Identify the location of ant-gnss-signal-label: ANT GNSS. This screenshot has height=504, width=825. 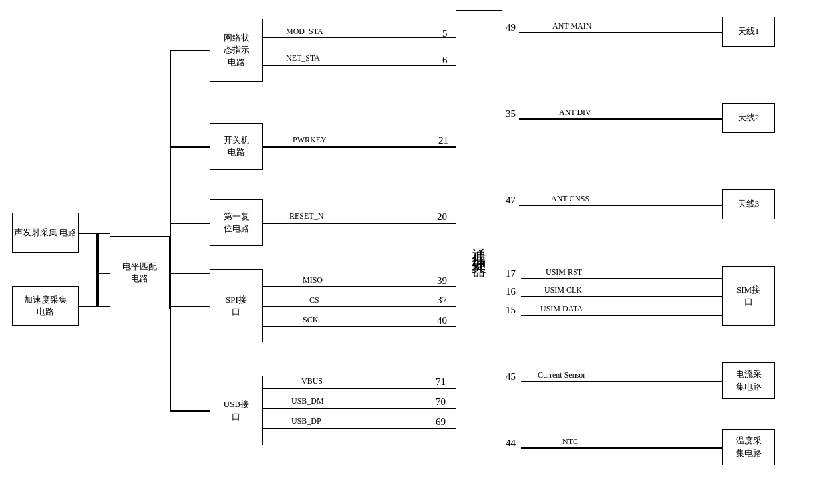
(570, 199).